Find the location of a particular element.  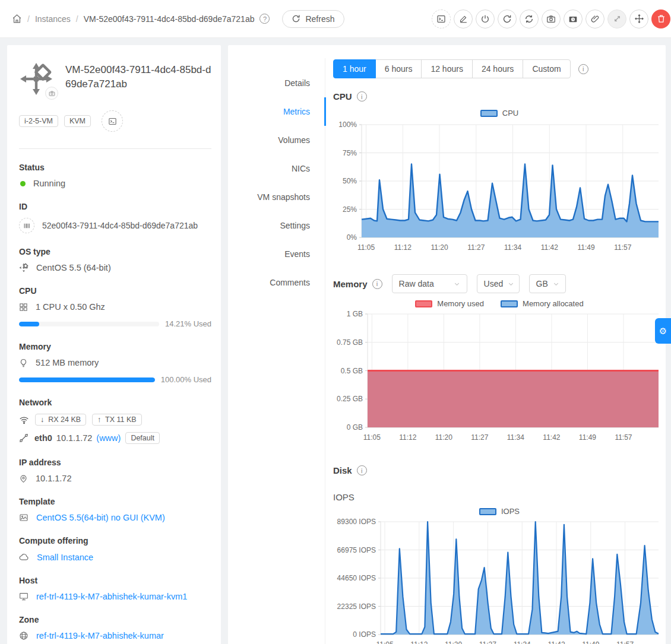

range-6-hours-button: 6 hours is located at coordinates (399, 69).